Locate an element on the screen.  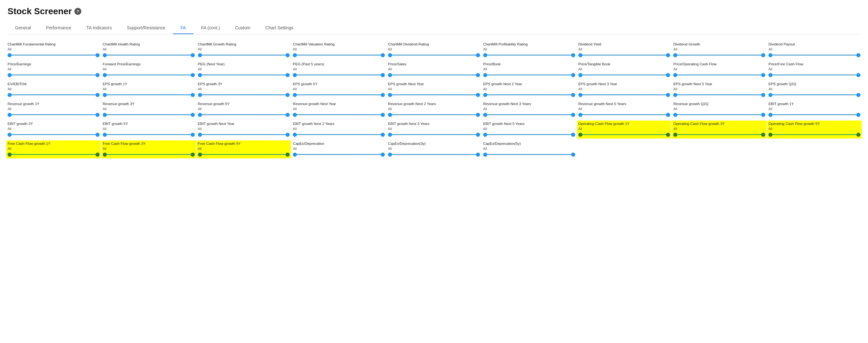
tab-custom: Custom is located at coordinates (243, 28).